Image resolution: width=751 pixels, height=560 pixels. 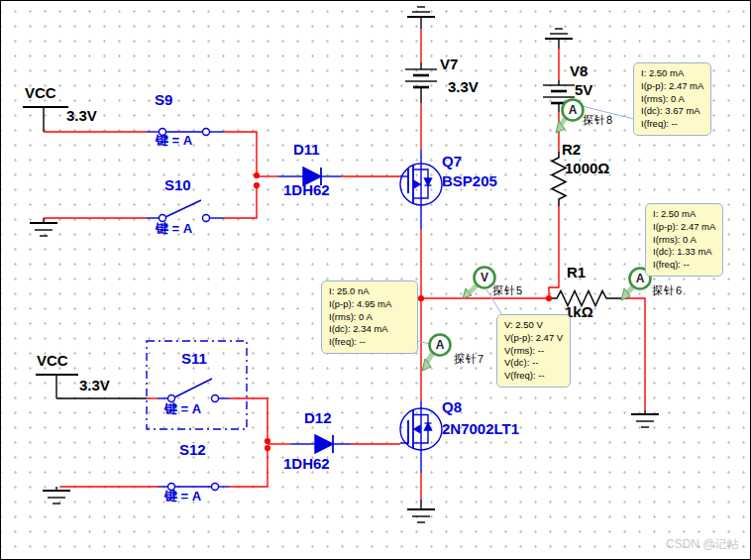 What do you see at coordinates (532, 225) in the screenshot?
I see `tooltip-leader-lines` at bounding box center [532, 225].